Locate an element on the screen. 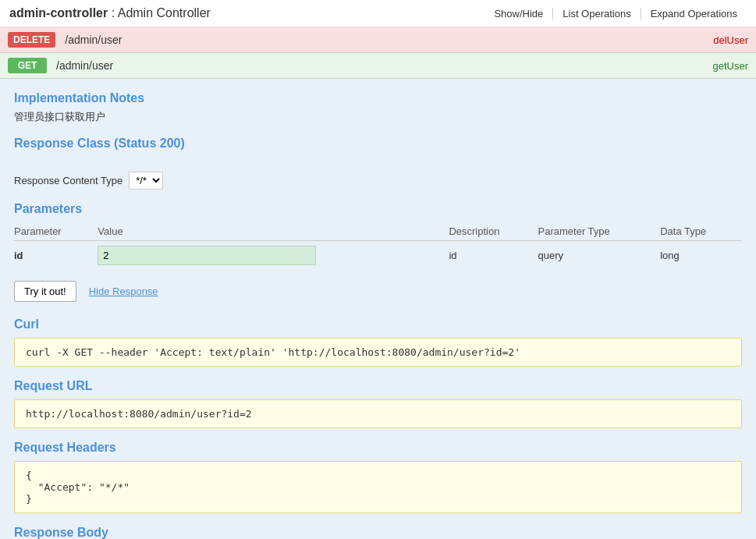 This screenshot has height=539, width=756. try-it-button: Try it out! is located at coordinates (45, 292).